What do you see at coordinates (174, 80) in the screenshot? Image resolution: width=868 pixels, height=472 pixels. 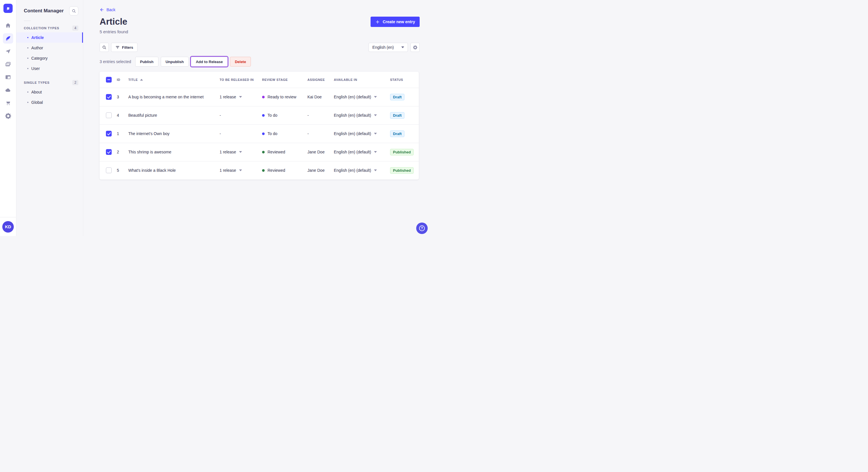 I see `column-header-title: TITLE` at bounding box center [174, 80].